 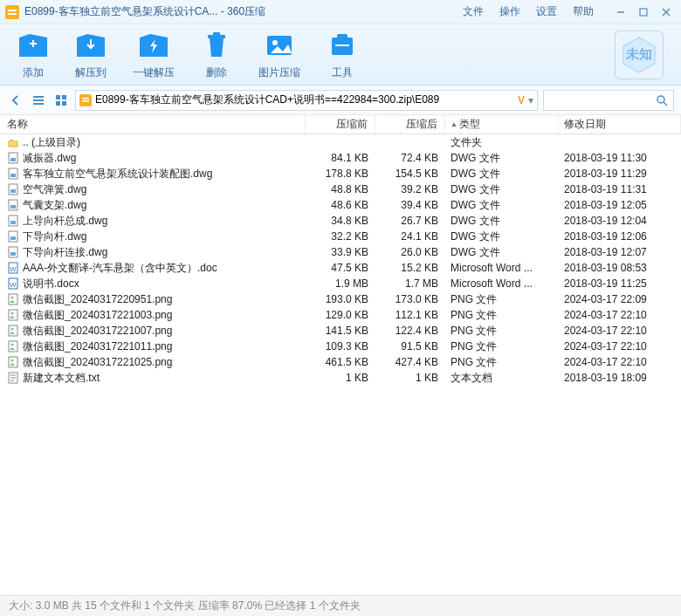 What do you see at coordinates (410, 174) in the screenshot?
I see `file-size-after: 154.5 KB` at bounding box center [410, 174].